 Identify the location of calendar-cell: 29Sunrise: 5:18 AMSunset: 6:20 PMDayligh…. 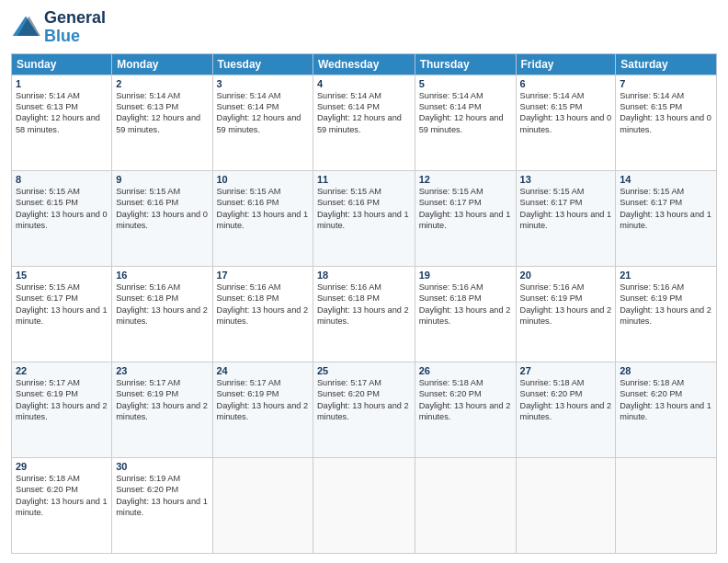
(63, 505).